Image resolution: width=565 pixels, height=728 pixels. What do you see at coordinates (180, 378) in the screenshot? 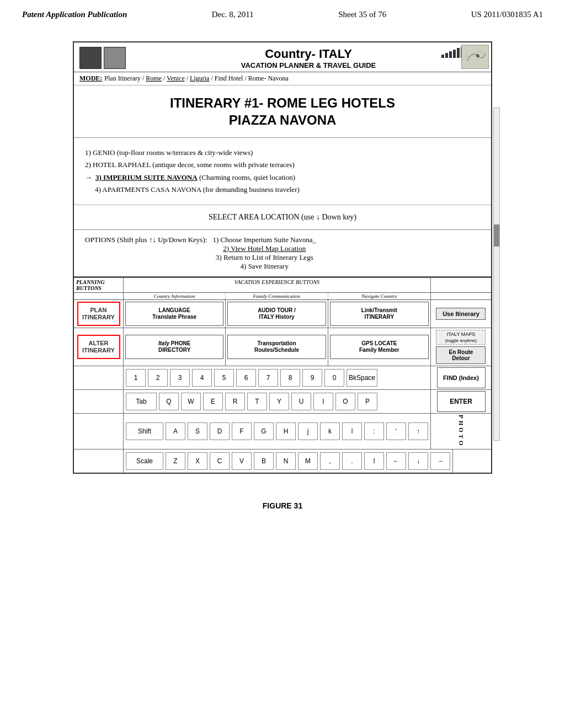
I see `key-3: 3` at bounding box center [180, 378].